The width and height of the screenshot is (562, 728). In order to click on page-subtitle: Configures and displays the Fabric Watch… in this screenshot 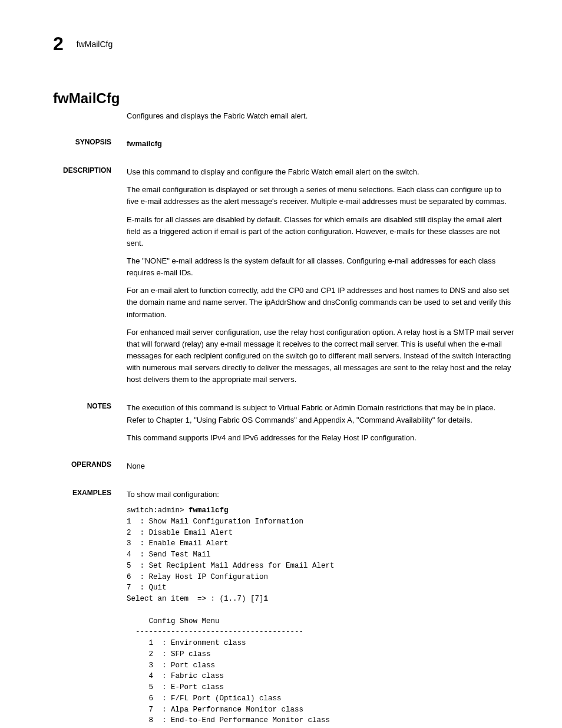, I will do `click(320, 116)`.